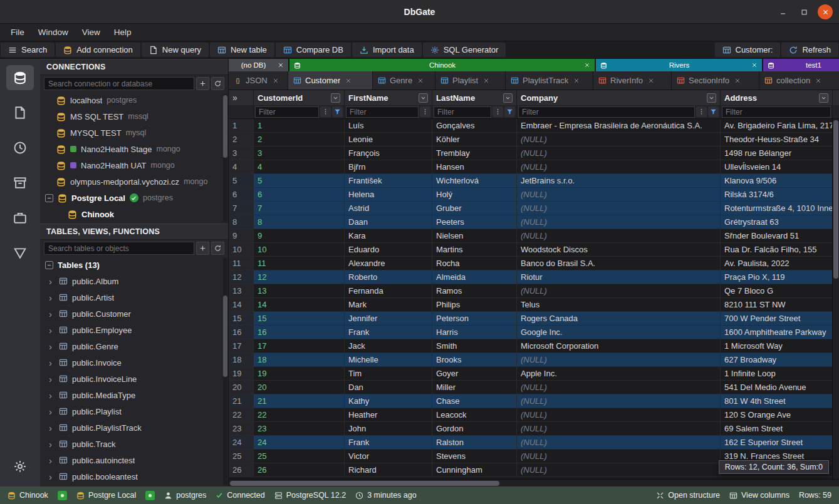 This screenshot has width=839, height=504. I want to click on row-number: 19, so click(241, 373).